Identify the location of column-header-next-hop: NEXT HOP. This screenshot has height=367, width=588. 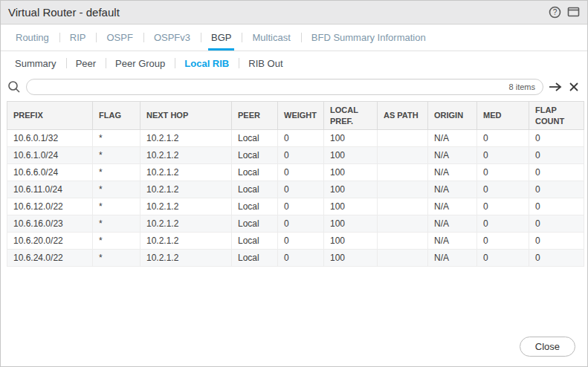
(186, 116).